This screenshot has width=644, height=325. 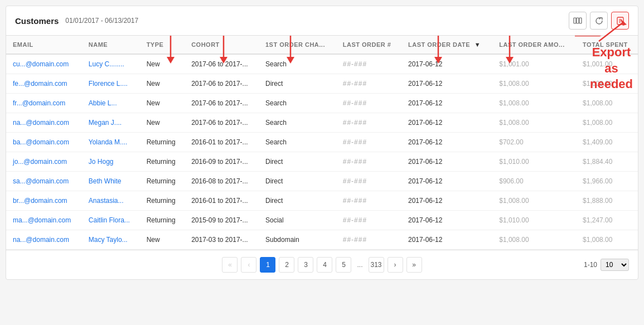 What do you see at coordinates (322, 162) in the screenshot?
I see `table-row: jo...@domain.com Jo Hogg Returning 2016-…` at bounding box center [322, 162].